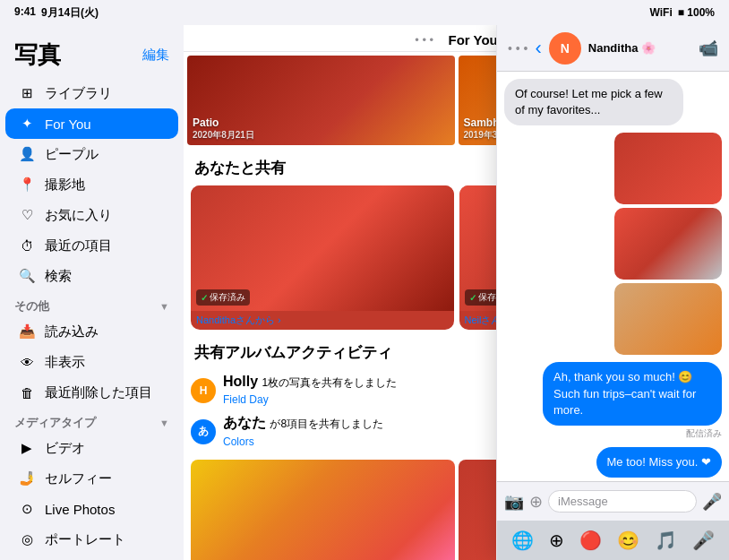 Image resolution: width=729 pixels, height=560 pixels. What do you see at coordinates (668, 168) in the screenshot?
I see `msg-photo-chili` at bounding box center [668, 168].